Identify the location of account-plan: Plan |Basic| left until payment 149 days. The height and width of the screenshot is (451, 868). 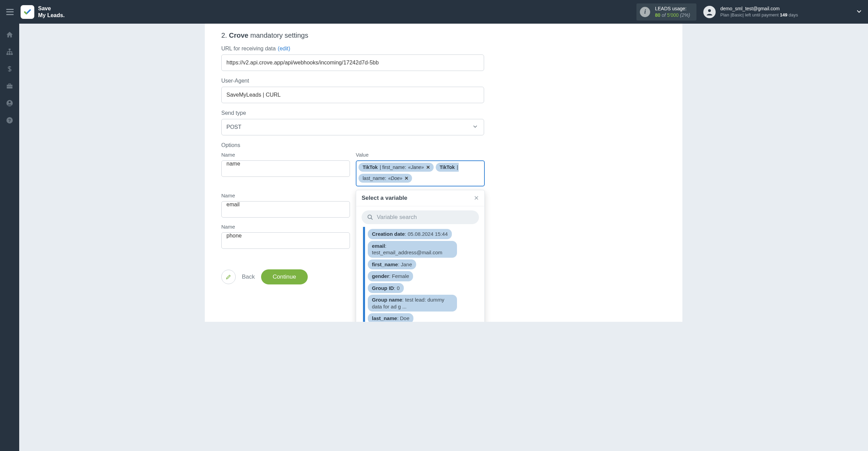
(759, 15).